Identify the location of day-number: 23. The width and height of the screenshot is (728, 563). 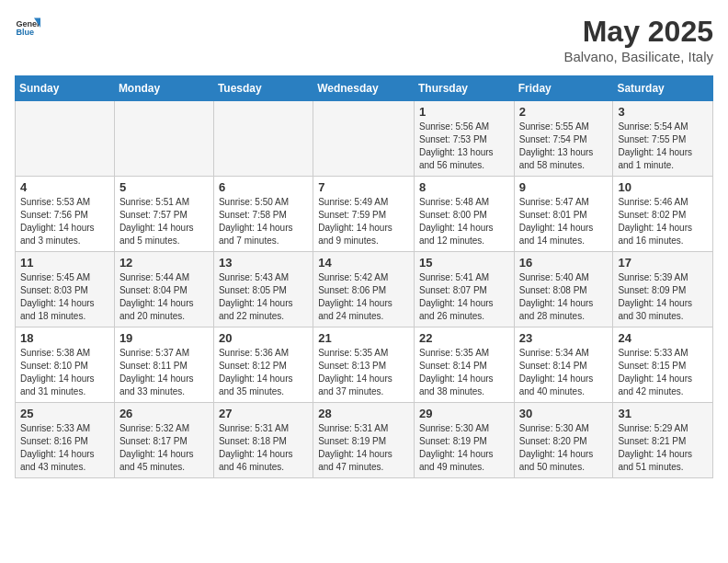
(564, 339).